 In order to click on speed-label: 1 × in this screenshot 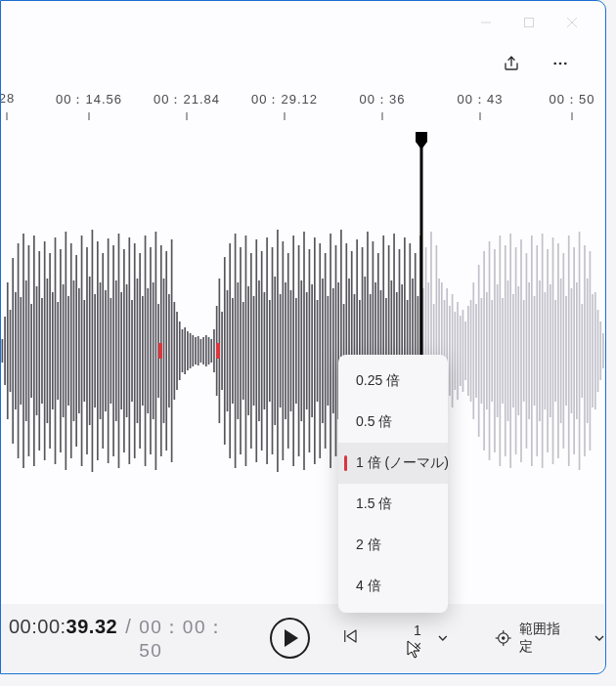, I will do `click(422, 638)`.